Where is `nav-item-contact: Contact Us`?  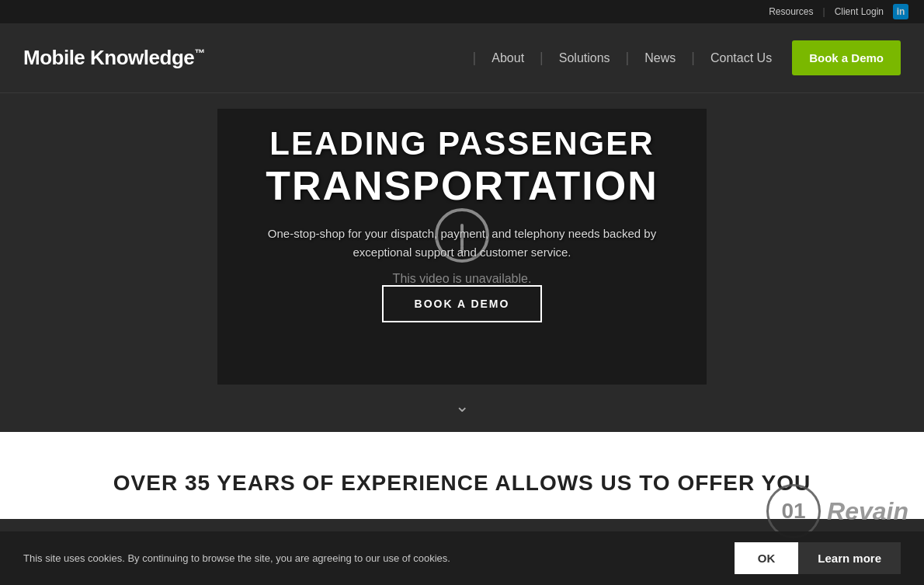
nav-item-contact: Contact Us is located at coordinates (741, 58).